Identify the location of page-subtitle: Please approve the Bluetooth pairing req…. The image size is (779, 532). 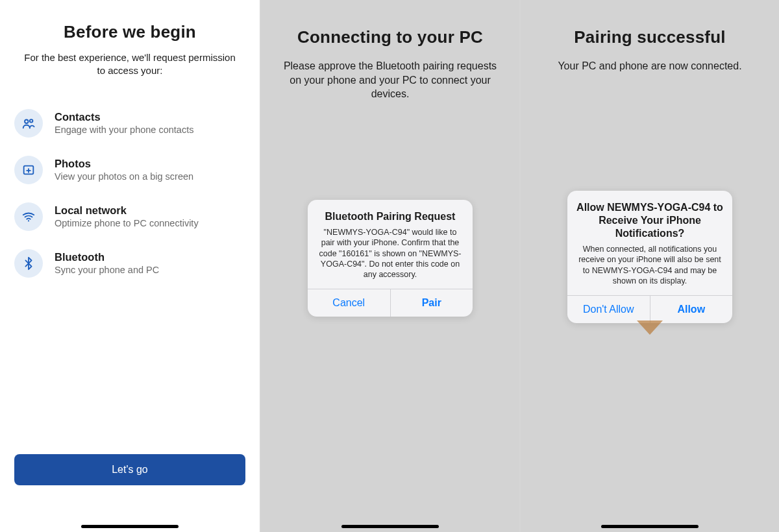
(390, 80).